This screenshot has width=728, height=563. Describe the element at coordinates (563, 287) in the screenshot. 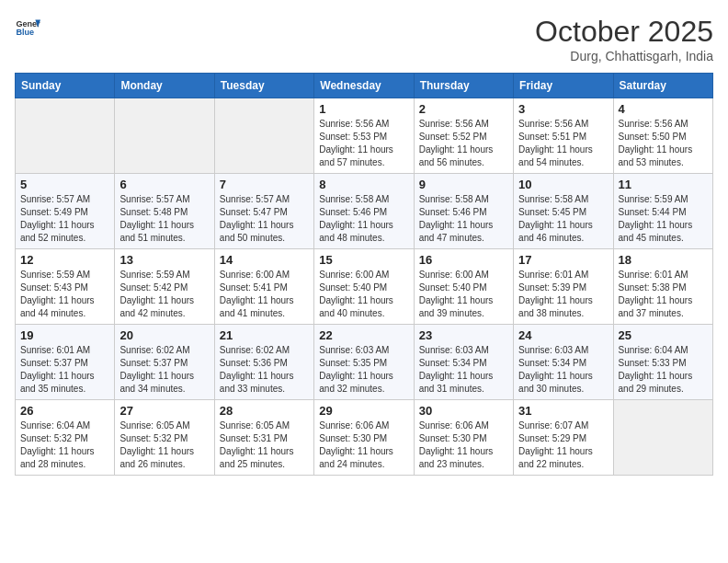

I see `calendar-cell: 17Sunrise: 6:01 AM Sunset: 5:39 PM Dayli…` at that location.